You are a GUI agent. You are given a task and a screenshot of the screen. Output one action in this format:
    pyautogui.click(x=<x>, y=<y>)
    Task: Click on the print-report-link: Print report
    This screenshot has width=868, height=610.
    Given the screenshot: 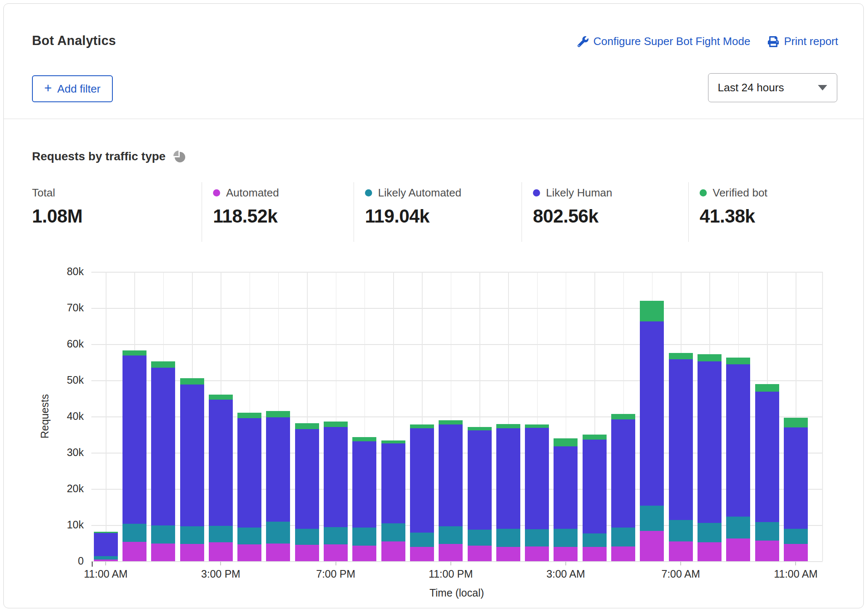 What is the action you would take?
    pyautogui.click(x=803, y=41)
    